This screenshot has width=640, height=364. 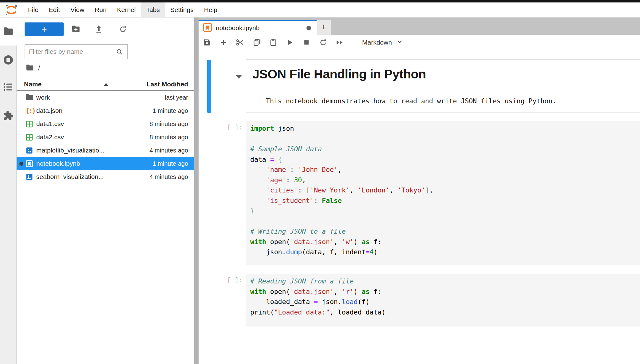 What do you see at coordinates (445, 149) in the screenshot?
I see `code-line: # Sample JSON data` at bounding box center [445, 149].